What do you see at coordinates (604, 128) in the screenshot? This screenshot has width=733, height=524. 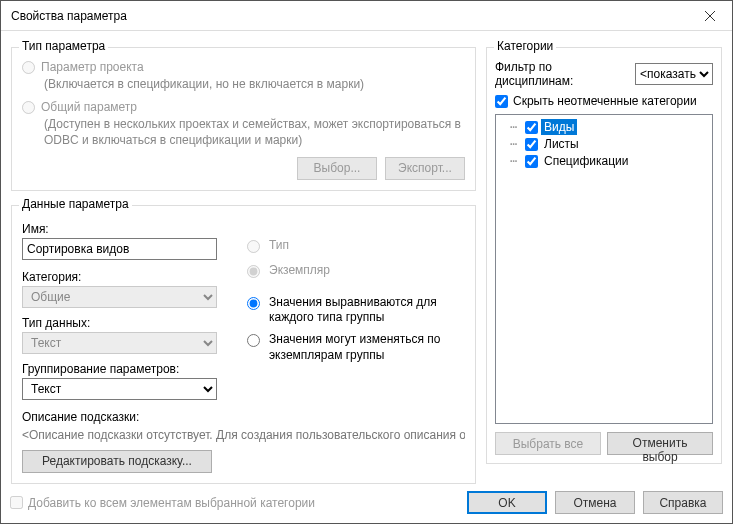 I see `tree-item: ⋯ Виды` at bounding box center [604, 128].